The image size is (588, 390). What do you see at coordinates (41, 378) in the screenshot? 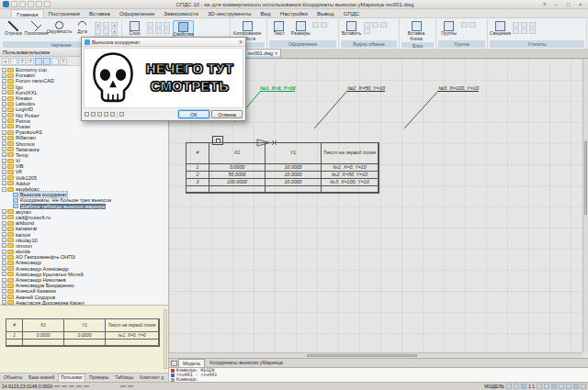
I see `sidebar-tab: База знаний` at bounding box center [41, 378].